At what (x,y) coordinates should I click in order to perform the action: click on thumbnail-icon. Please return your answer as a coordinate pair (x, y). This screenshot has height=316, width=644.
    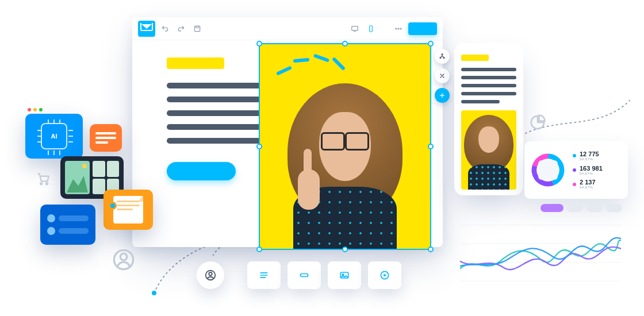
    Looking at the image, I should click on (77, 178).